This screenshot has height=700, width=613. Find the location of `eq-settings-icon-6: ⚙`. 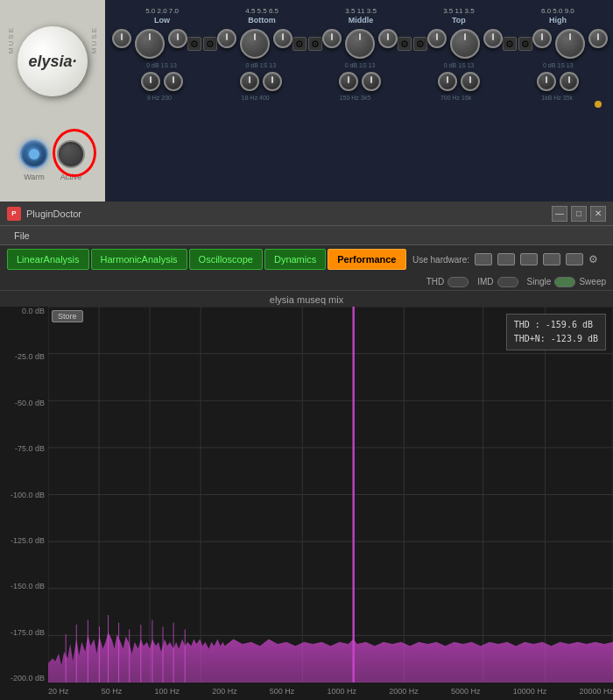

eq-settings-icon-6: ⚙ is located at coordinates (420, 44).